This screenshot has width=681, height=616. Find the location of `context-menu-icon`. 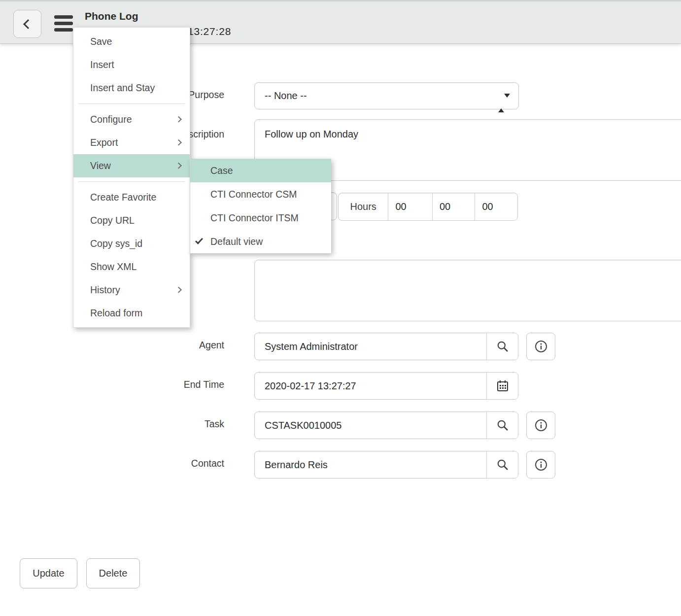

context-menu-icon is located at coordinates (64, 24).